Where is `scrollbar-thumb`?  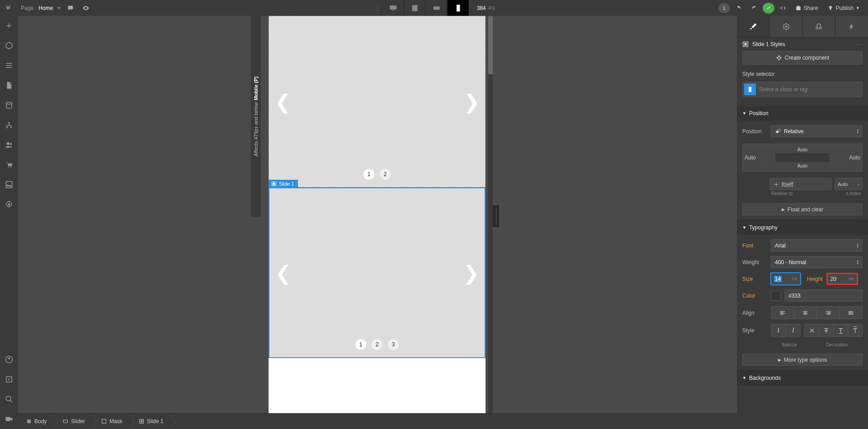 scrollbar-thumb is located at coordinates (491, 45).